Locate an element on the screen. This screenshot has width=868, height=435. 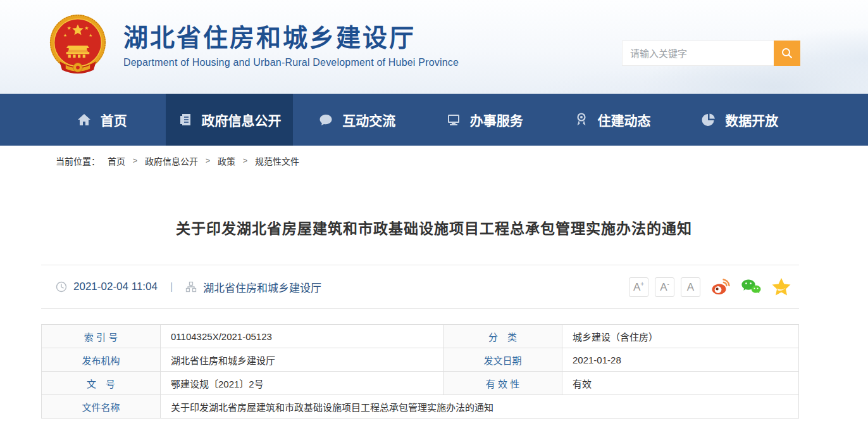
site-subtitle: Department of Housing and Urban-Rural De… is located at coordinates (291, 63).